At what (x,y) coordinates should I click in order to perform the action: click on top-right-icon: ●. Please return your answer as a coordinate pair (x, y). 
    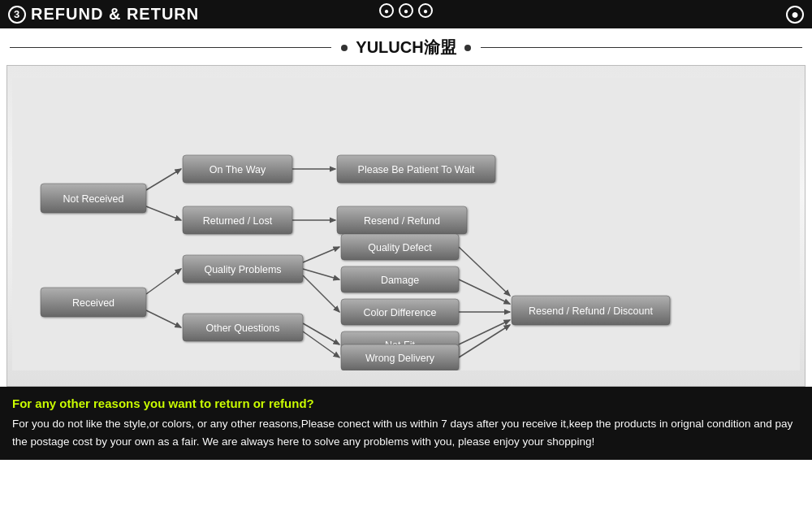
    Looking at the image, I should click on (795, 15).